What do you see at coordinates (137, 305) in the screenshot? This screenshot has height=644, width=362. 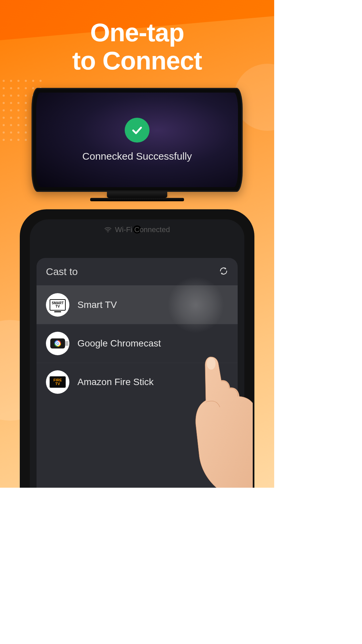 I see `device-item-smart-tv: SMART TV Smart TV` at bounding box center [137, 305].